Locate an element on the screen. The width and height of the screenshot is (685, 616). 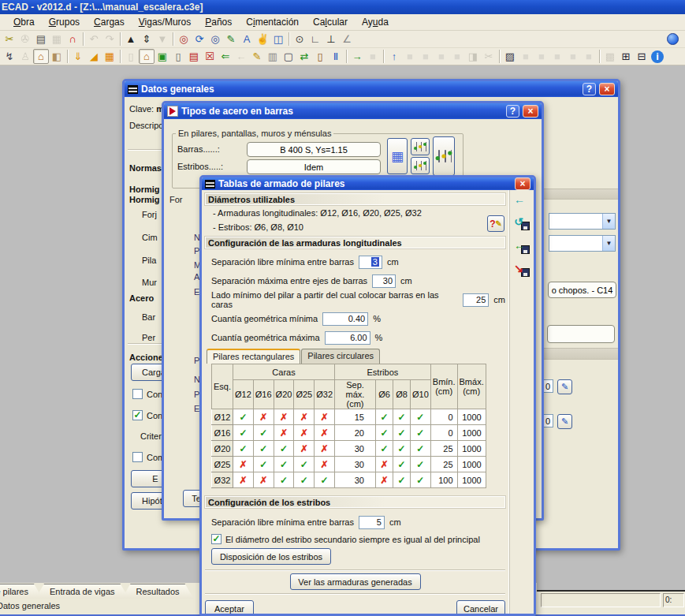
eliminar-tabla-icon: ☒ is located at coordinates (210, 57).